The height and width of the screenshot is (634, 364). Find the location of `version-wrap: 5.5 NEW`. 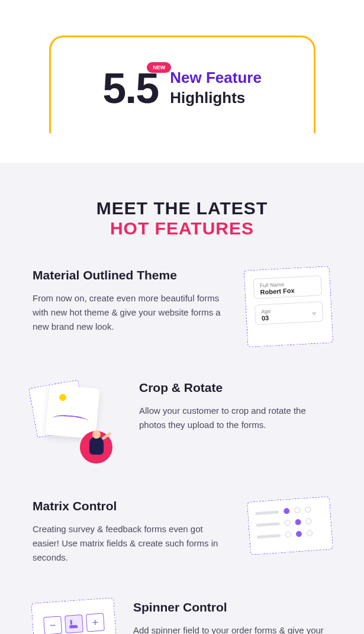

version-wrap: 5.5 NEW is located at coordinates (130, 88).